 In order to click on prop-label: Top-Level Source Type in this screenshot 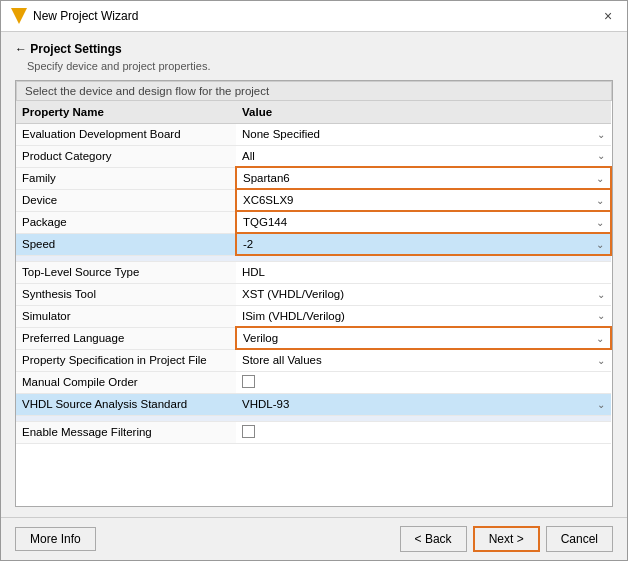, I will do `click(126, 272)`.